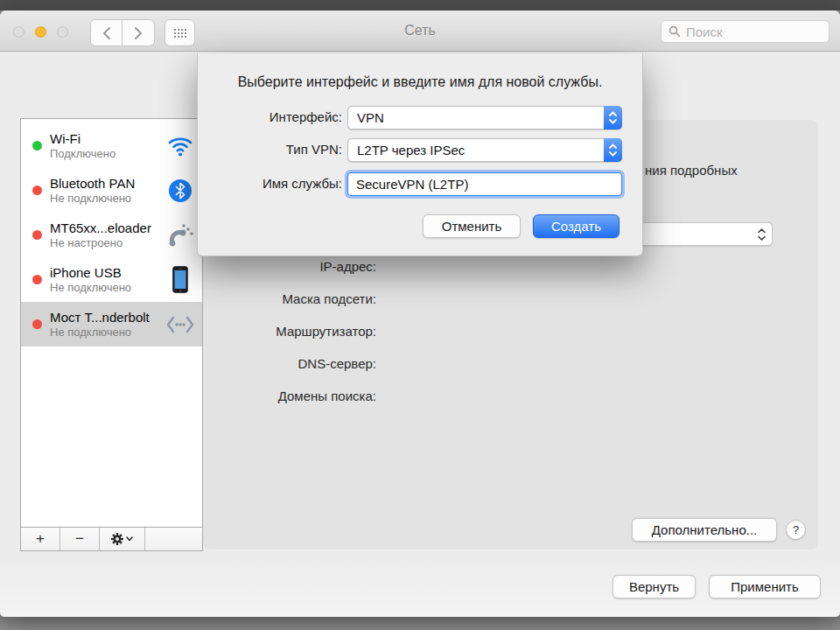 The image size is (840, 630). What do you see at coordinates (371, 117) in the screenshot?
I see `interface-popup-value: VPN` at bounding box center [371, 117].